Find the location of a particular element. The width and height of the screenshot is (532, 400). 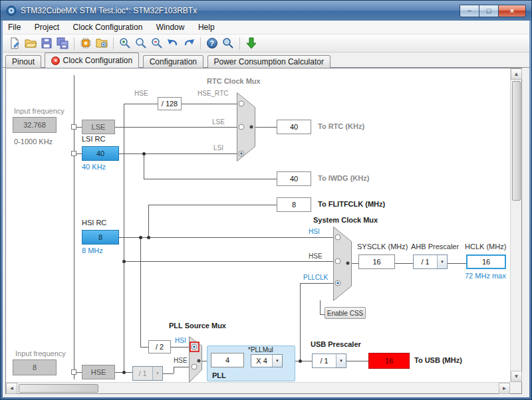

hse-input-frequency-label: Input frequency is located at coordinates (41, 353).